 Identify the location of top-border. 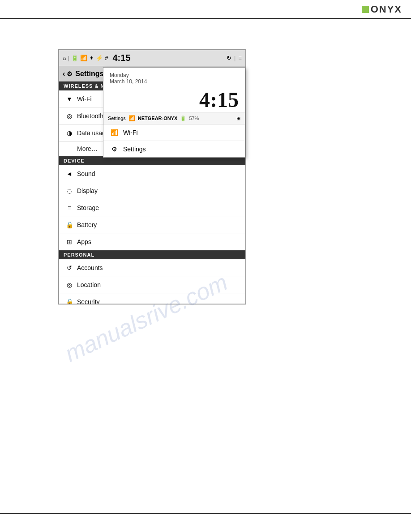
(206, 18).